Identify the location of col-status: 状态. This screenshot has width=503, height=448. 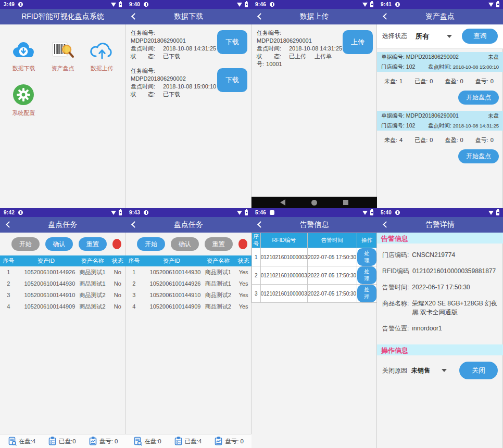
(244, 261).